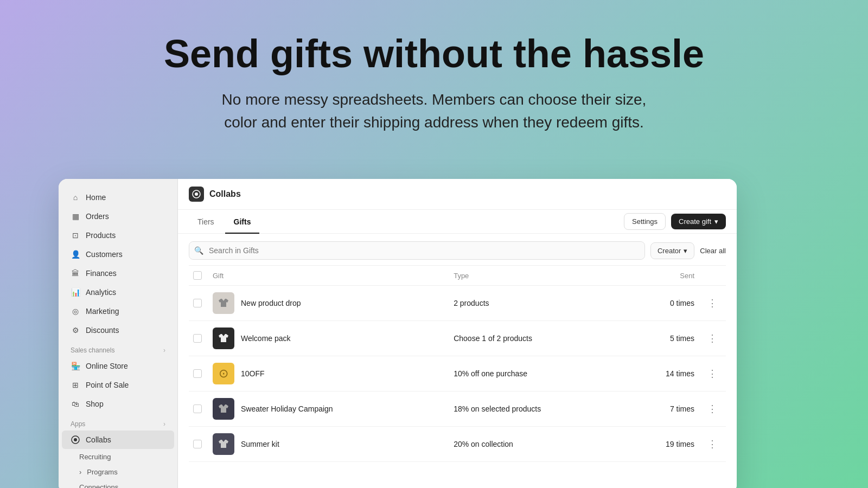 Image resolution: width=868 pixels, height=488 pixels. Describe the element at coordinates (329, 304) in the screenshot. I see `gift-name-cell: New product drop` at that location.